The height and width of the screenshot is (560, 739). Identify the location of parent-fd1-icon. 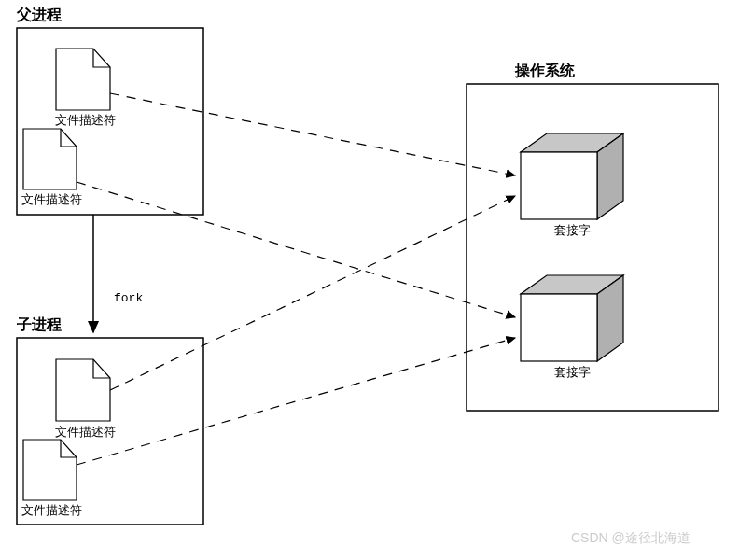
(83, 79).